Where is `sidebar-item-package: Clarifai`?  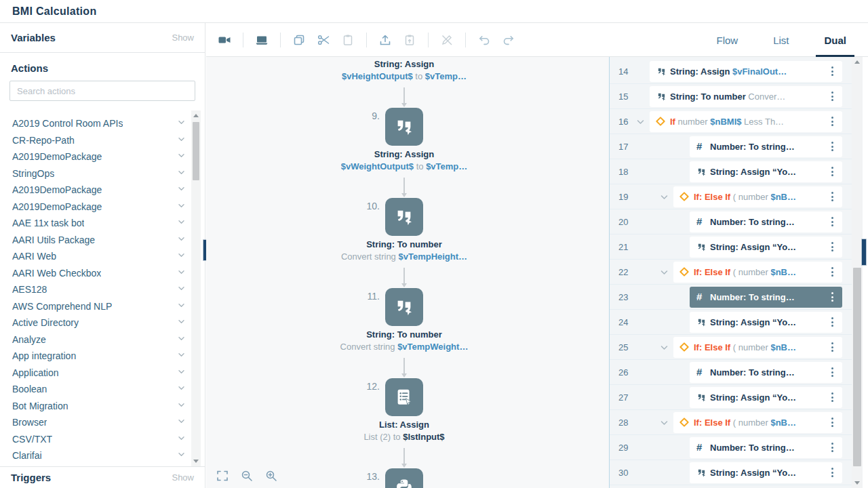
sidebar-item-package: Clarifai is located at coordinates (102, 455).